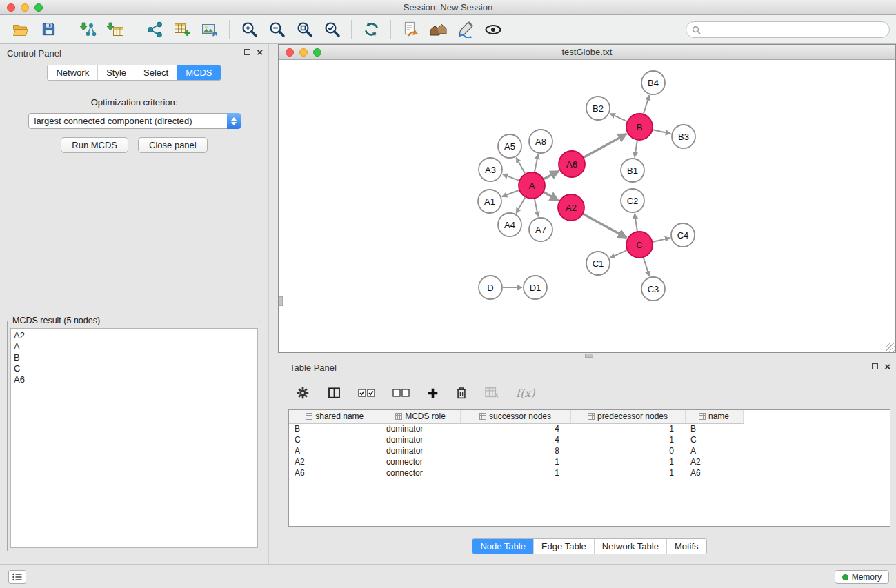 The height and width of the screenshot is (588, 896). Describe the element at coordinates (335, 473) in the screenshot. I see `table-cell: A6` at that location.